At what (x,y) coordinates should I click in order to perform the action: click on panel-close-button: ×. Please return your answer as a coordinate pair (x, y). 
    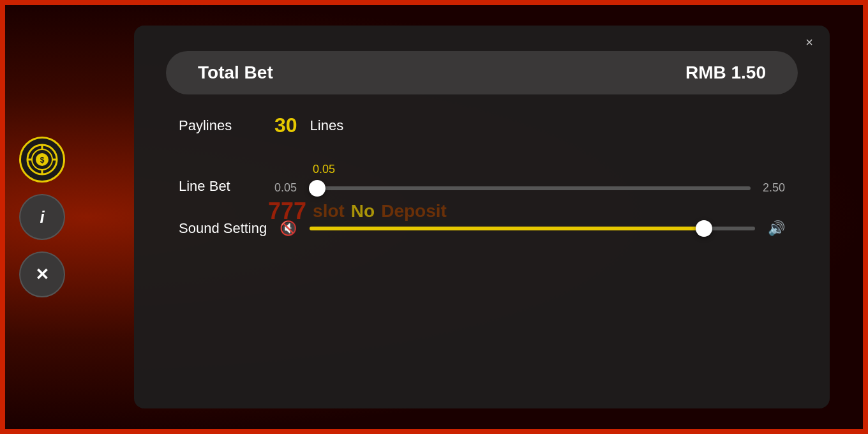
    Looking at the image, I should click on (809, 42).